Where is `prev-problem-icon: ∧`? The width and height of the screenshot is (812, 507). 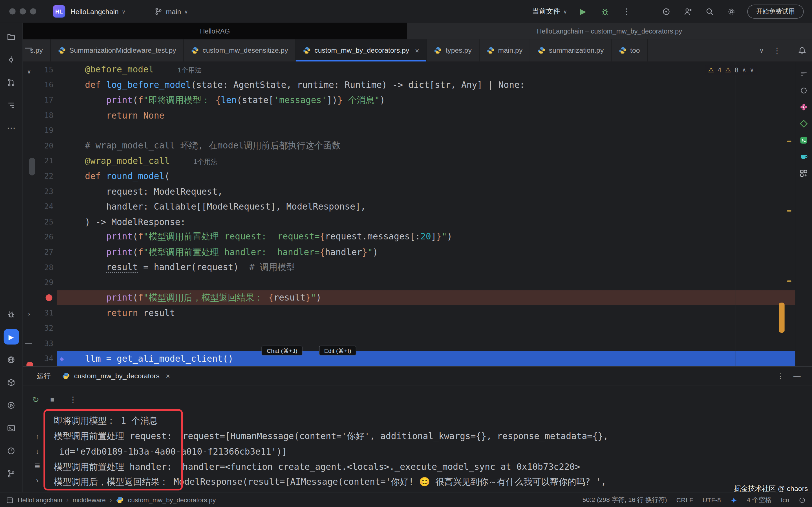 prev-problem-icon: ∧ is located at coordinates (744, 70).